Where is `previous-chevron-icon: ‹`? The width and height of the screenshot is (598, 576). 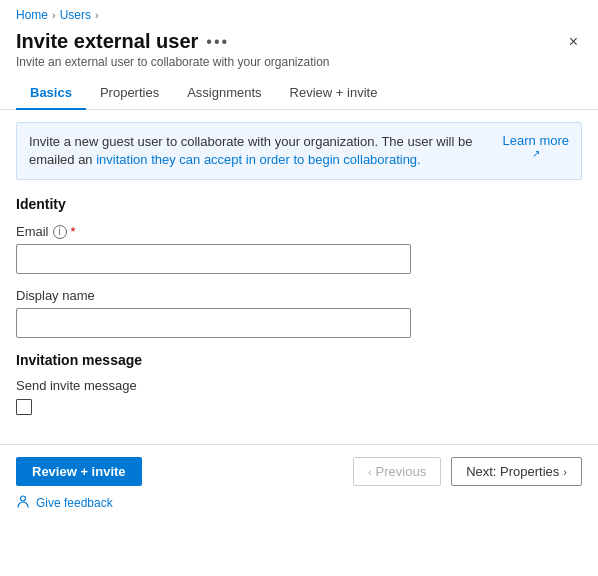
previous-chevron-icon: ‹ is located at coordinates (370, 472).